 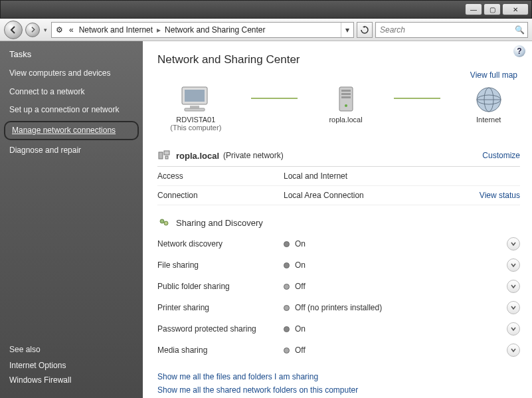 What do you see at coordinates (72, 110) in the screenshot?
I see `task-setup-connection: Set up a connection or network` at bounding box center [72, 110].